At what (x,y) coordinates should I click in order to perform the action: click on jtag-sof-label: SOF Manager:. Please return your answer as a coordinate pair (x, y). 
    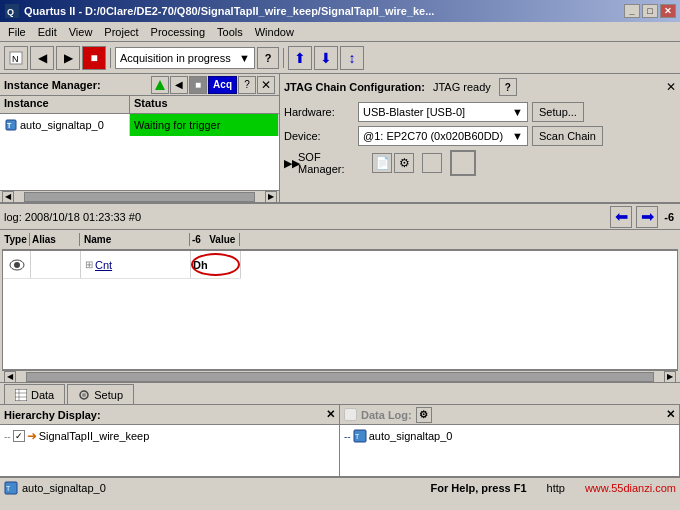
    Looking at the image, I should click on (333, 163).